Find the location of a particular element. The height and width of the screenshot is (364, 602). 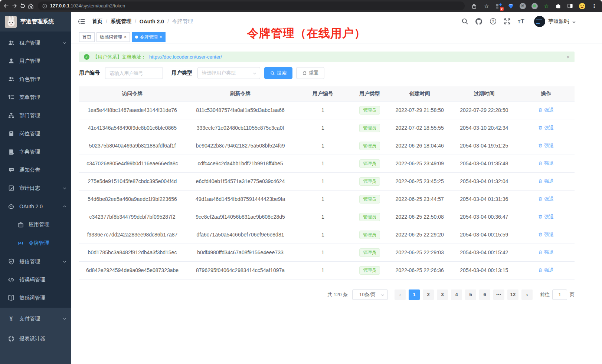

search-icon is located at coordinates (465, 21).